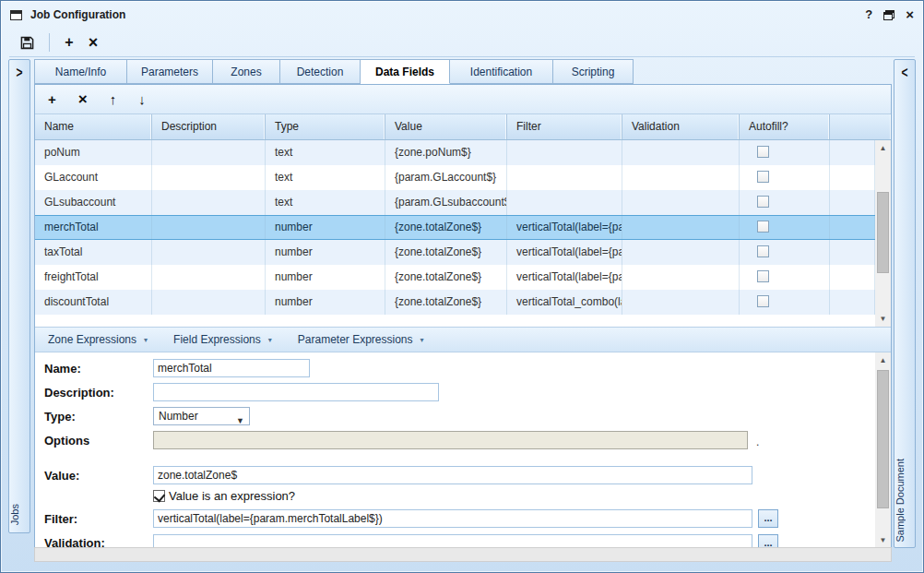 This screenshot has height=573, width=924. I want to click on tab-scripting: Scripting, so click(594, 72).